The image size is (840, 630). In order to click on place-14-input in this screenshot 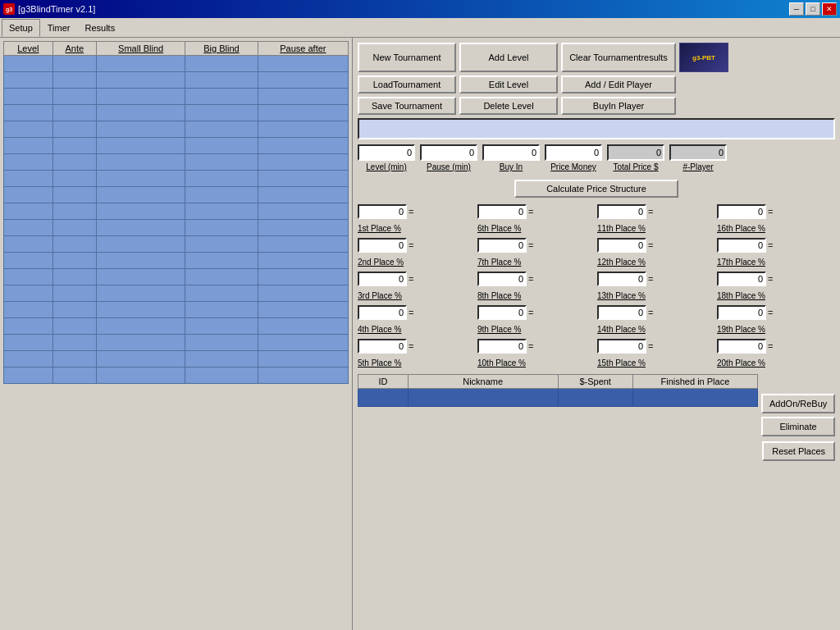, I will do `click(622, 313)`.